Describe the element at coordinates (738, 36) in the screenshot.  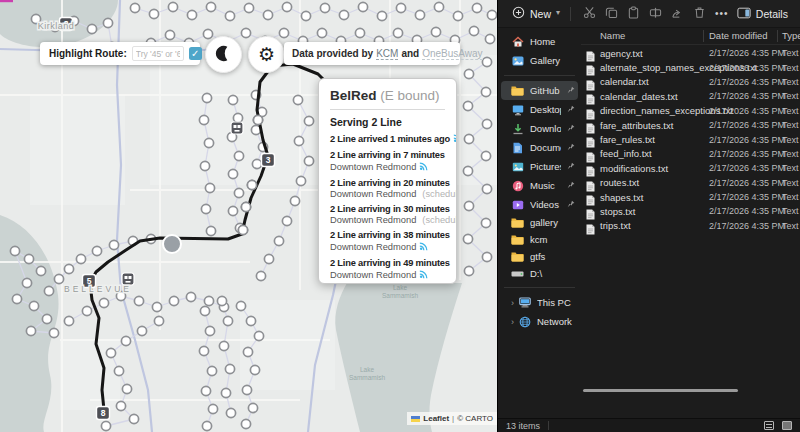
I see `column-date-modified: Date modified` at that location.